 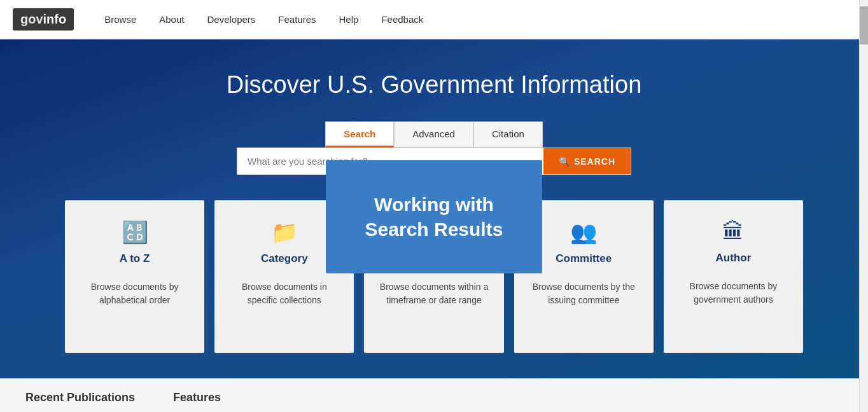 I want to click on logo: govinfo, so click(x=43, y=19).